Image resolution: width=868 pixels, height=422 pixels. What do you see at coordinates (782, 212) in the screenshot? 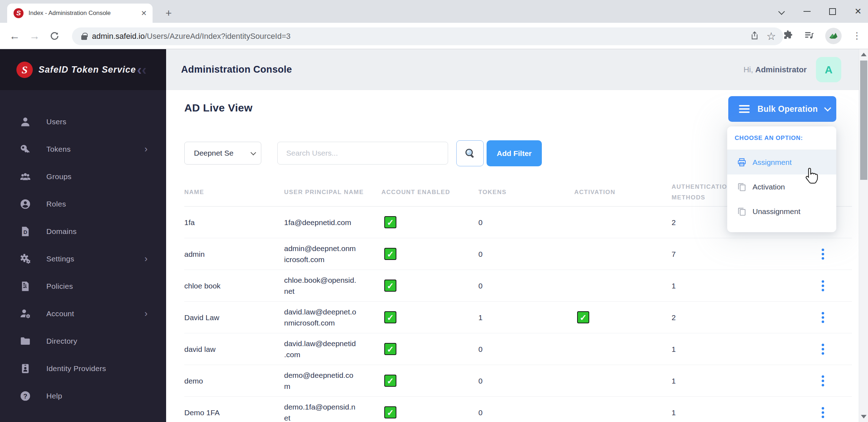
I see `dropdown-option-unassignment: Unassignment` at bounding box center [782, 212].